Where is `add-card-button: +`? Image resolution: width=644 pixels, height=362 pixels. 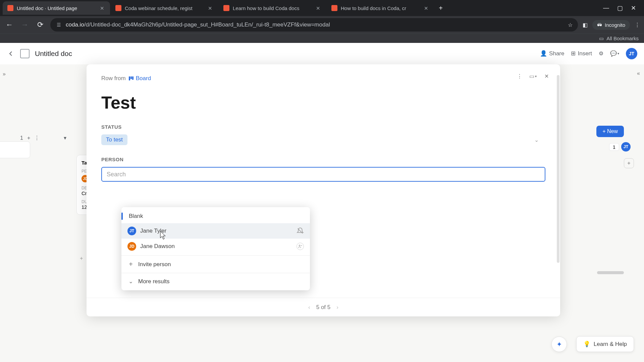
add-card-button: + is located at coordinates (81, 258).